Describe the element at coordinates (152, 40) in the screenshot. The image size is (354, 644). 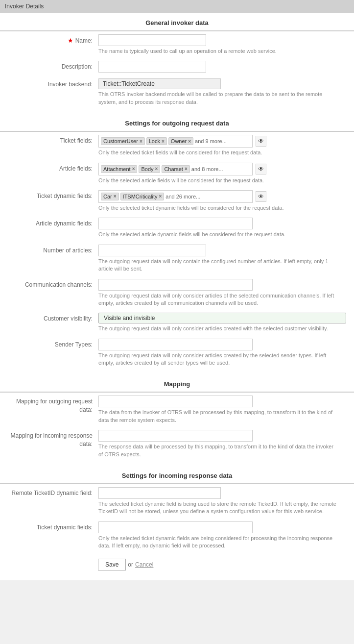
I see `name-input` at that location.